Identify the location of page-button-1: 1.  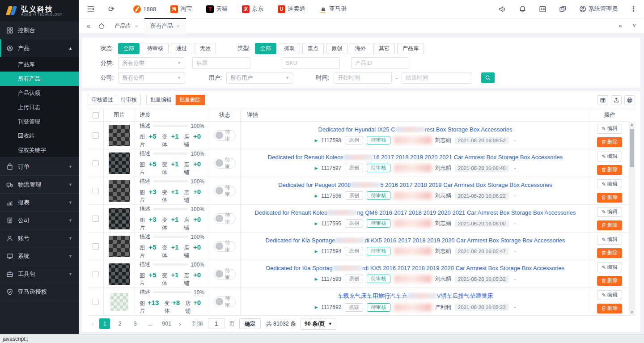
(105, 324).